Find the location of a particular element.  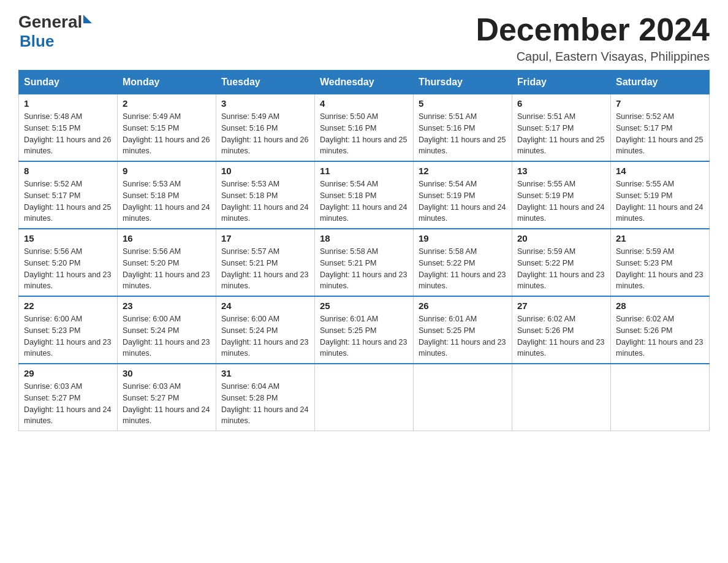

day-number: 21 is located at coordinates (660, 238).